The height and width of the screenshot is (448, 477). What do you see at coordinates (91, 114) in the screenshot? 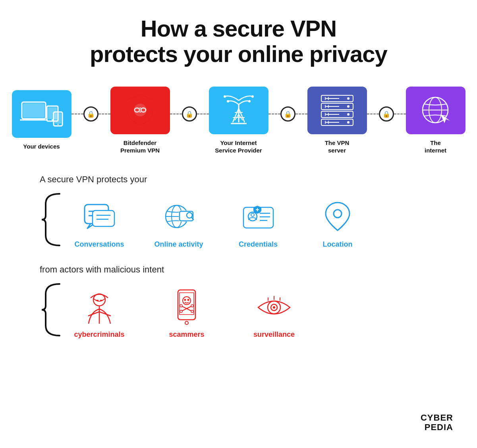
I see `connector-1: 🔒` at bounding box center [91, 114].